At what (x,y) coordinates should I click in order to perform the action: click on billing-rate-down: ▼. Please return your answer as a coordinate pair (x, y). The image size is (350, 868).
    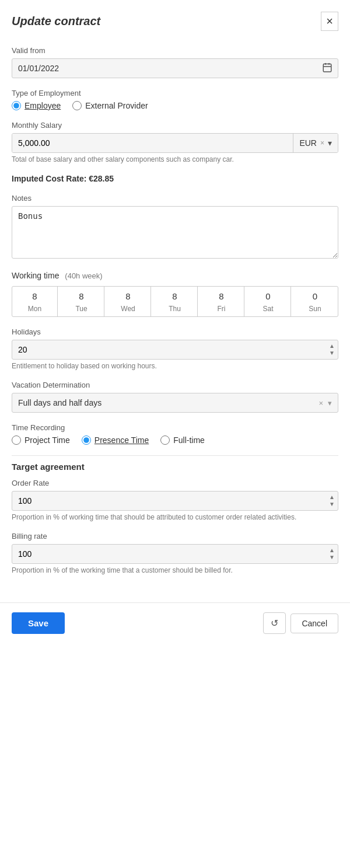
    Looking at the image, I should click on (332, 557).